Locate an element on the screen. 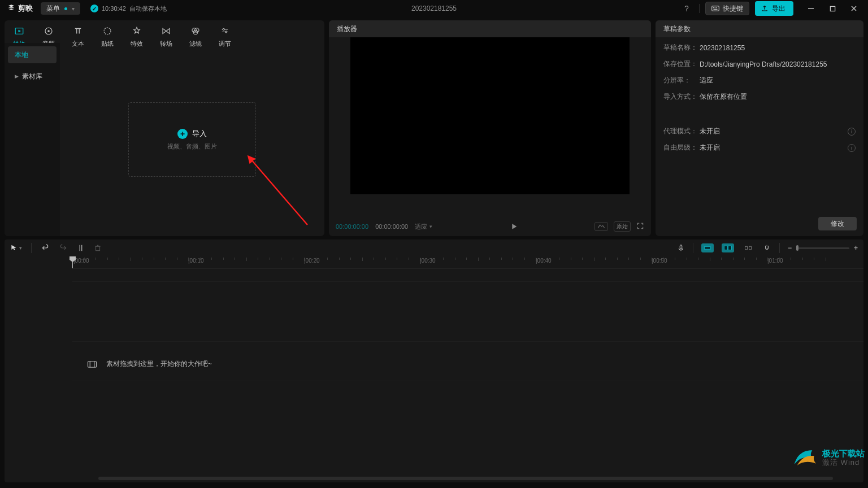 This screenshot has height=488, width=868. export-button: 导出 is located at coordinates (774, 8).